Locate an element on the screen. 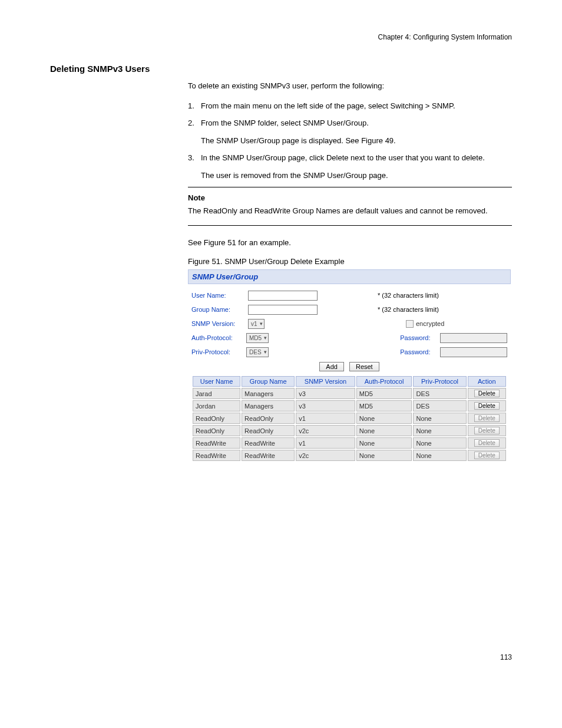 The width and height of the screenshot is (562, 728). snmpversion-select: v1 ▾ is located at coordinates (256, 324).